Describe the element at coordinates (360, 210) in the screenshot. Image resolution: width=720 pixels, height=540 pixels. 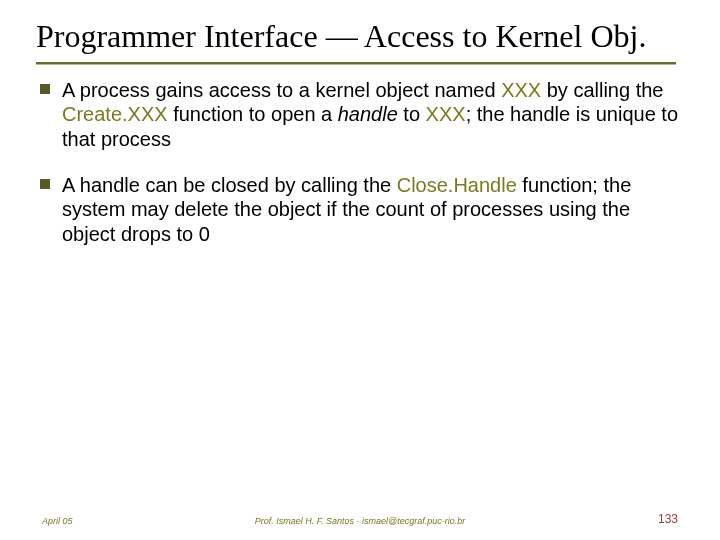
I see `bullet-item: A handle can be closed by calling the Cl…` at that location.